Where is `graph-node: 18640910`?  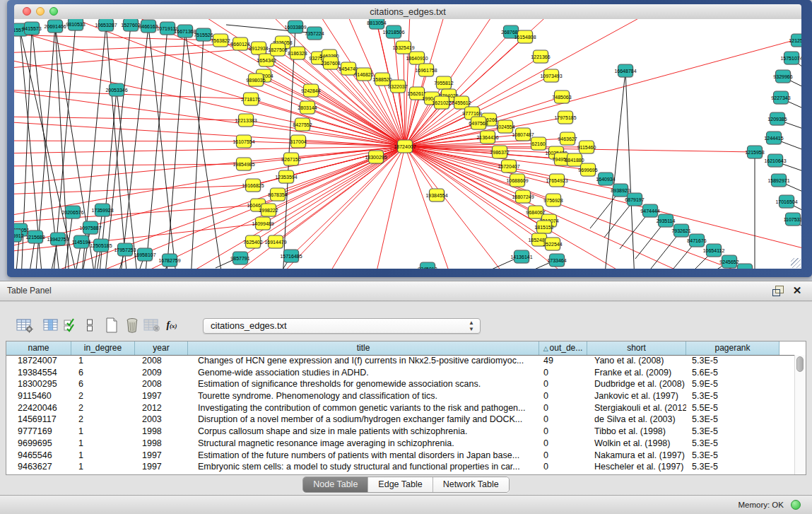 graph-node: 18640910 is located at coordinates (417, 58).